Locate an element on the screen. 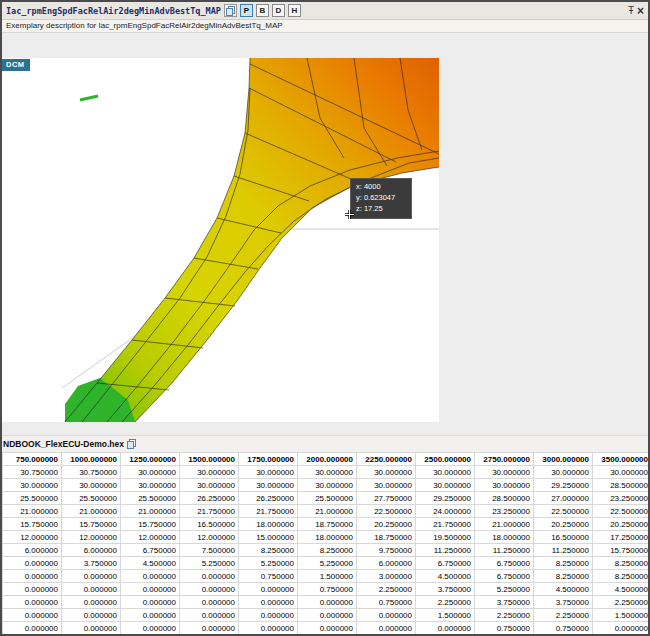  map-cell: 7.500000 is located at coordinates (210, 550).